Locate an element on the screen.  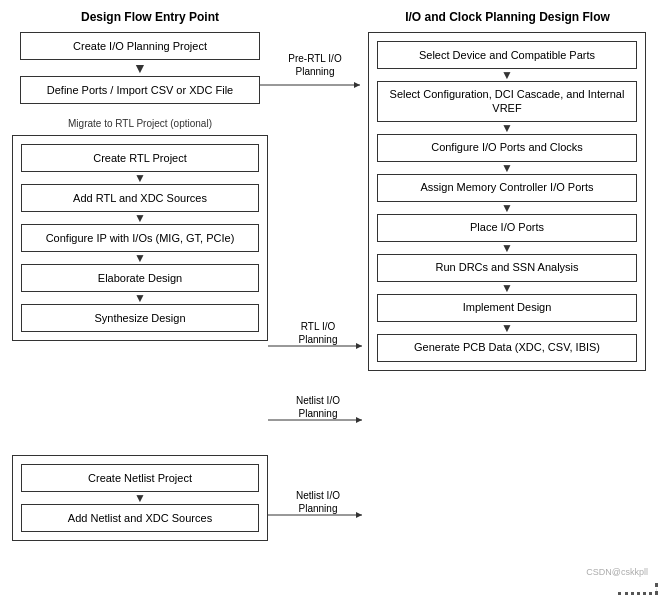
rtl-box4: Elaborate Design is located at coordinates (140, 278).